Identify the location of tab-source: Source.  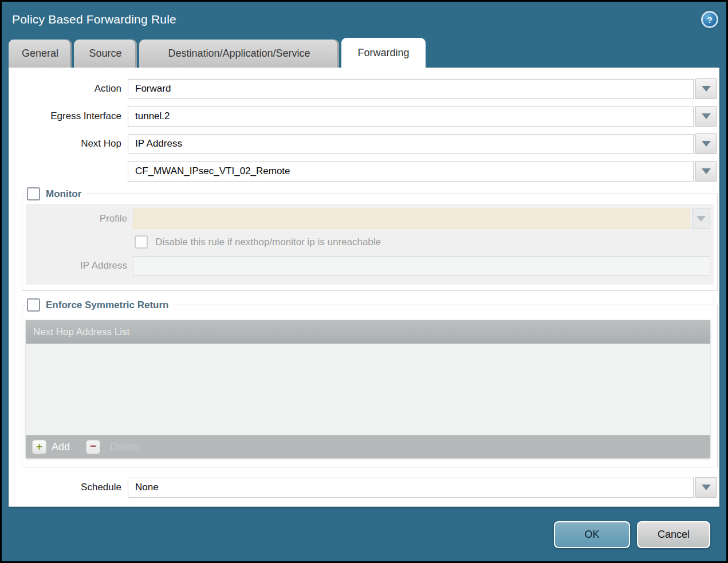
(105, 54).